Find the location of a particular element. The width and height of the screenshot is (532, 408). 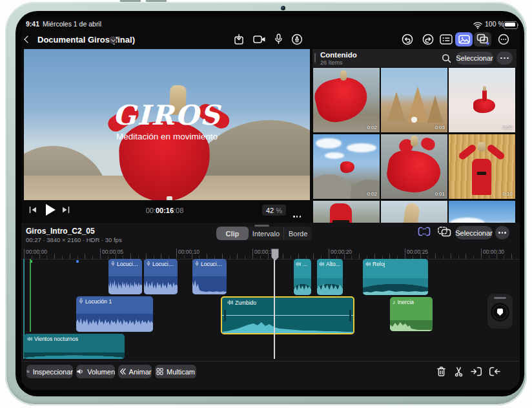

split-clip-icon is located at coordinates (458, 372).